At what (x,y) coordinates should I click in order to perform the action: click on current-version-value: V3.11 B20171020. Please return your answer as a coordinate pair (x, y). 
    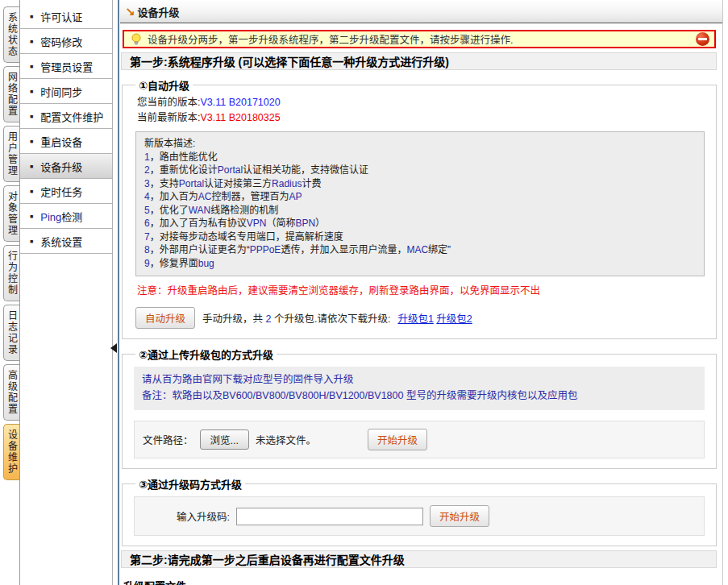
    Looking at the image, I should click on (240, 102).